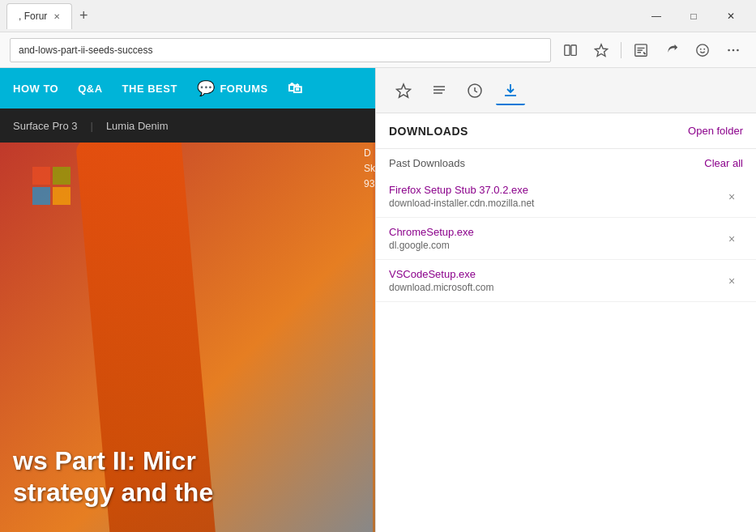 The height and width of the screenshot is (532, 756). What do you see at coordinates (703, 50) in the screenshot?
I see `feedback-icon` at bounding box center [703, 50].